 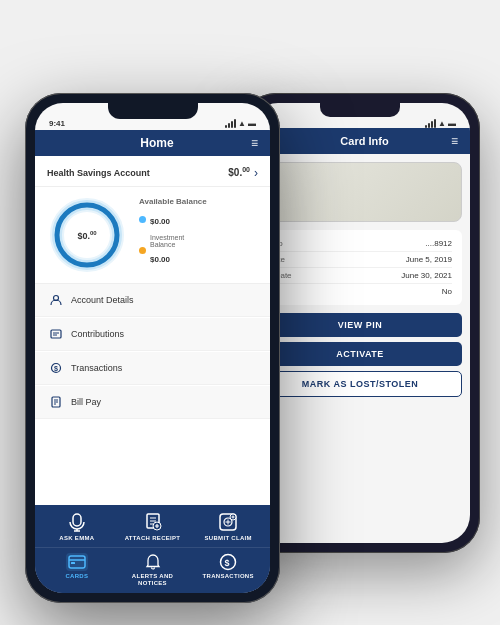 What do you see at coordinates (77, 522) in the screenshot?
I see `ask-emma-icon` at bounding box center [77, 522].